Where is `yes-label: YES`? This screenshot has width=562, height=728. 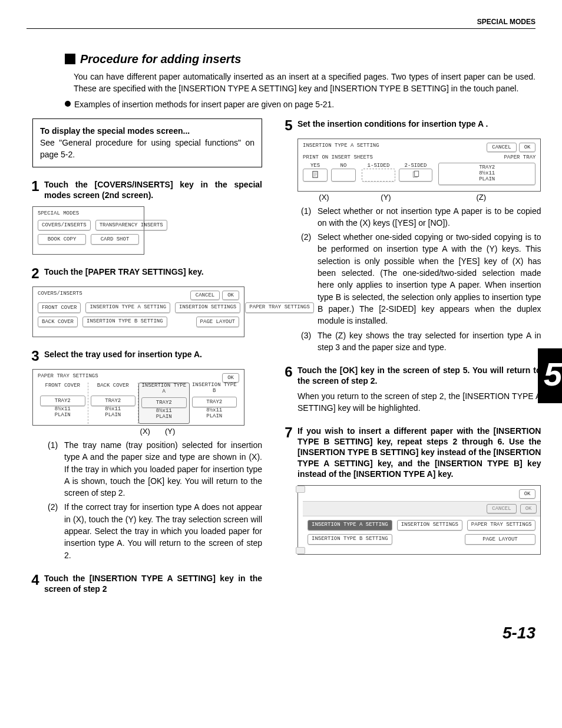 yes-label: YES is located at coordinates (315, 166).